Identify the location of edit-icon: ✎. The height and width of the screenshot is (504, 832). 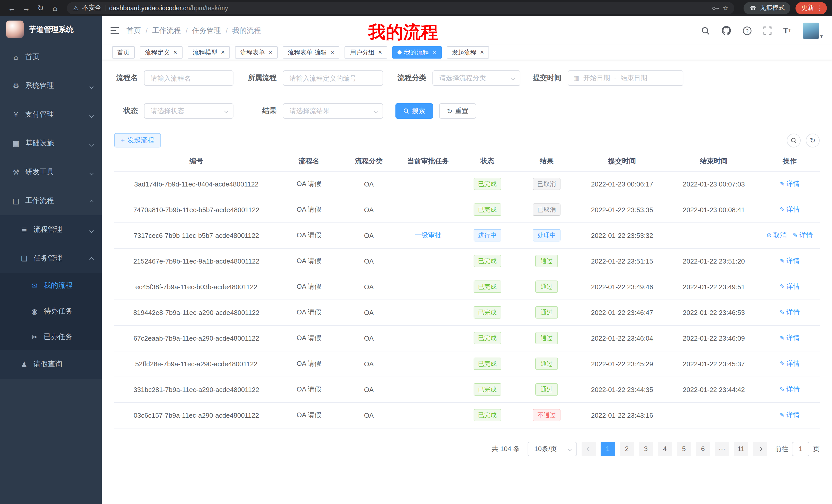
(782, 261).